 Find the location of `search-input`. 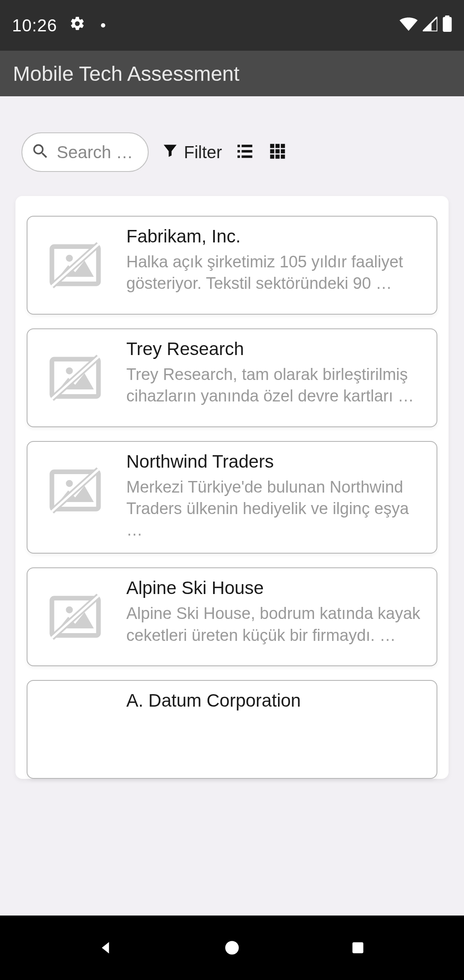

search-input is located at coordinates (97, 152).